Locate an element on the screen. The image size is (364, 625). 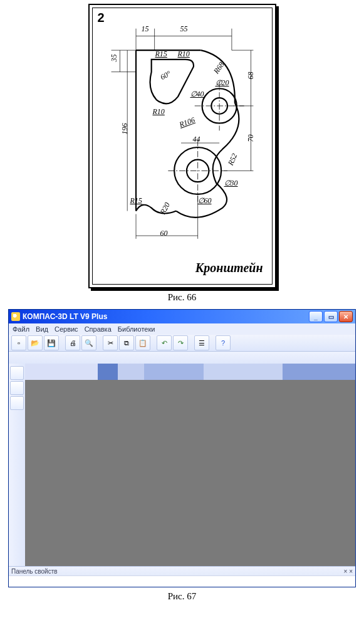
compact-panel is located at coordinates (18, 465).